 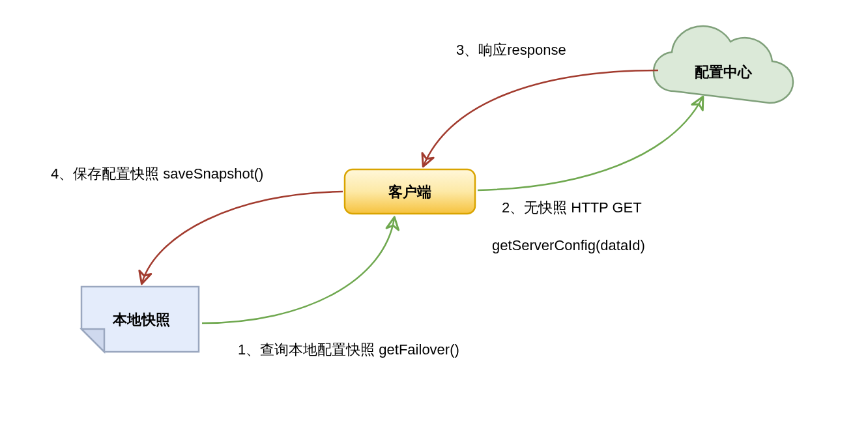 I want to click on edge-4-label: 4、保存配置快照 saveSnapshot(), so click(x=157, y=173).